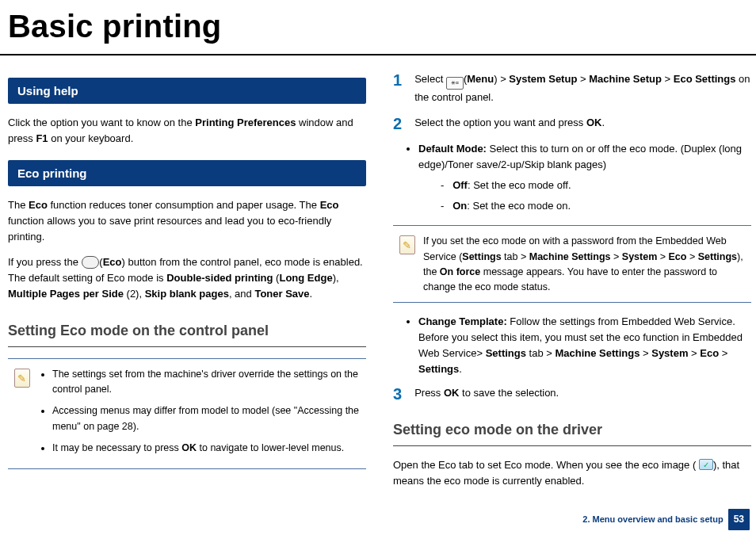 This screenshot has height=535, width=756. What do you see at coordinates (378, 28) in the screenshot?
I see `page-title: Basic printing` at bounding box center [378, 28].